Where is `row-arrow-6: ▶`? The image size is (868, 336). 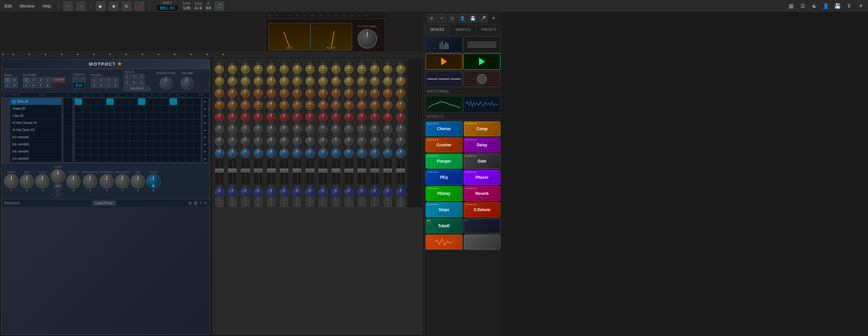 row-arrow-6: ▶ is located at coordinates (206, 138).